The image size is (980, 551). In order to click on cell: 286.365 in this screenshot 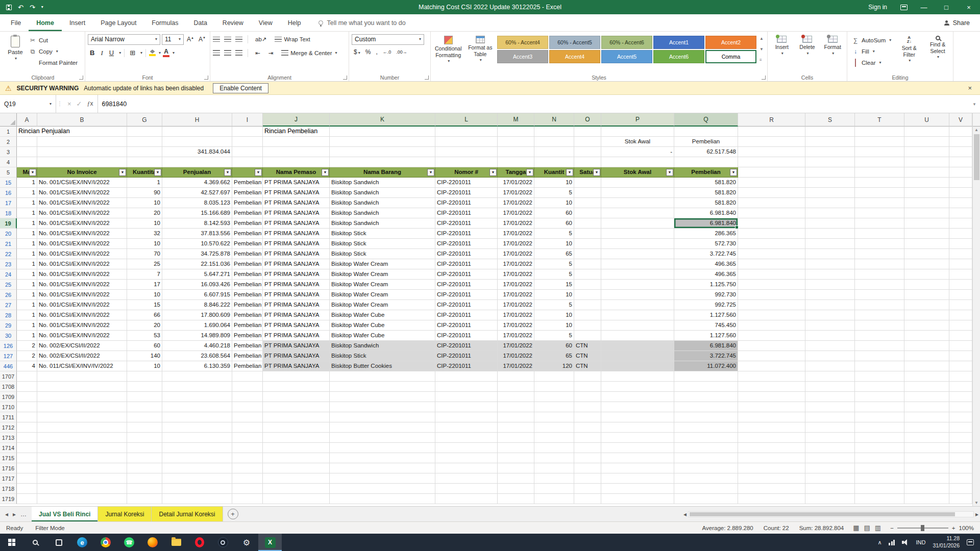, I will do `click(706, 234)`.